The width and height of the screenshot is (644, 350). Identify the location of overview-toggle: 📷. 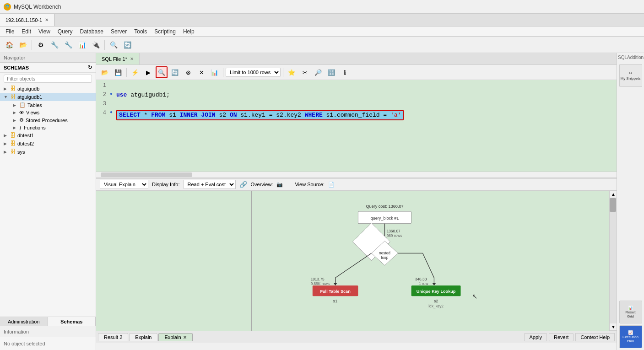
(280, 185).